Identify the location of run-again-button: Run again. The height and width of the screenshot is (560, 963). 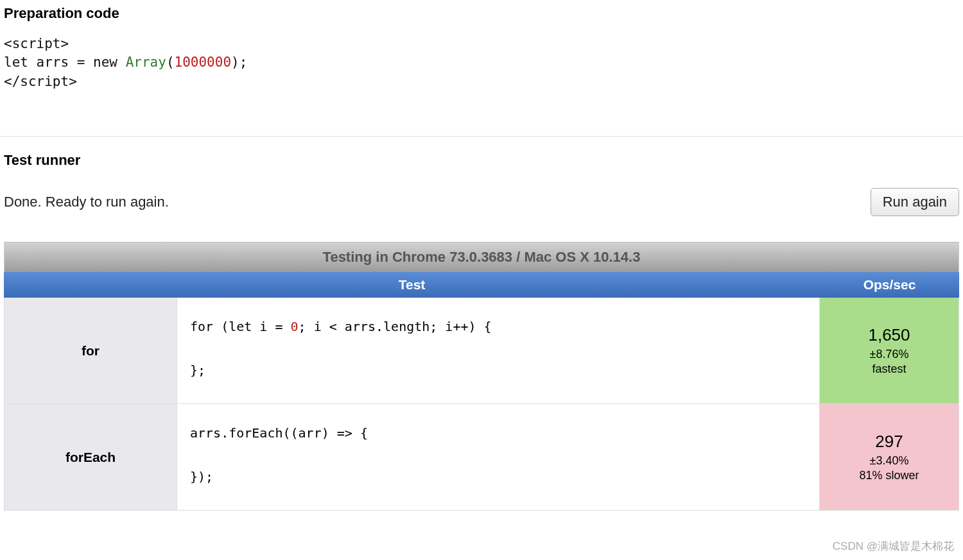
(915, 202).